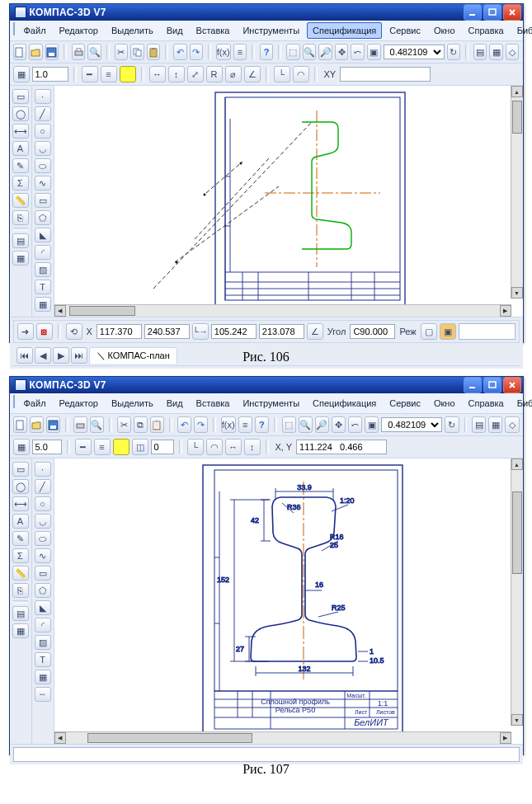 This screenshot has width=532, height=804. Describe the element at coordinates (157, 425) in the screenshot. I see `paste-icon: 📋` at that location.